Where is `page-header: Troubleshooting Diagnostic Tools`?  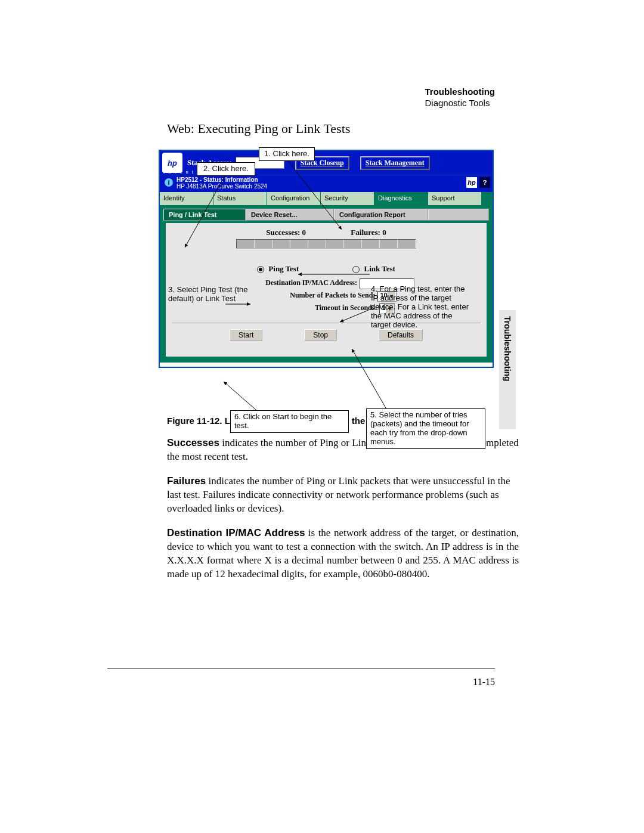 page-header: Troubleshooting Diagnostic Tools is located at coordinates (460, 98).